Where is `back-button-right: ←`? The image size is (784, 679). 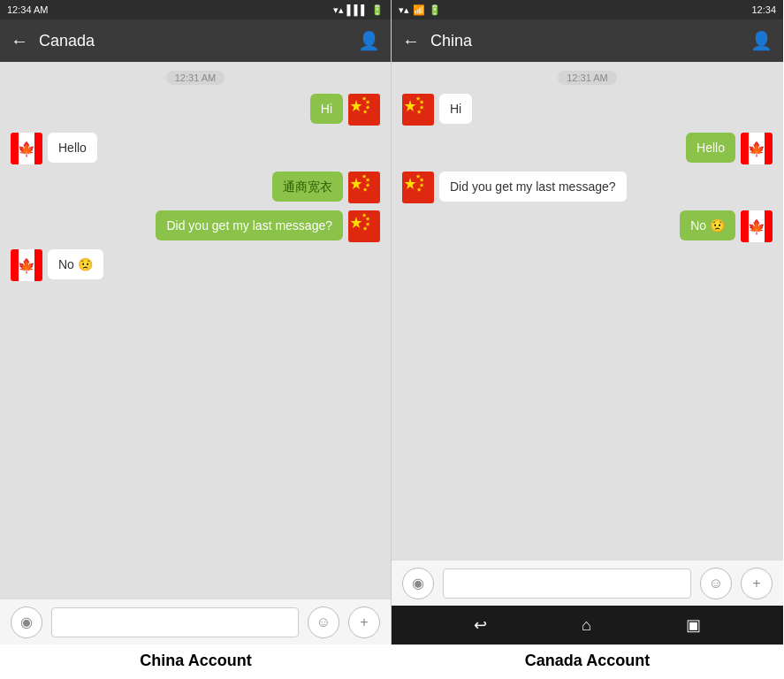
back-button-right: ← is located at coordinates (411, 41).